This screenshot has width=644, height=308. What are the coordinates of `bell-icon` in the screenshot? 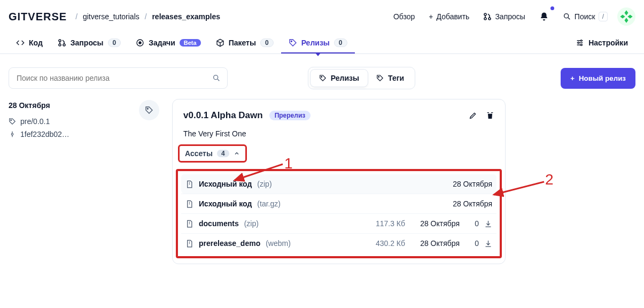 It's located at (544, 17).